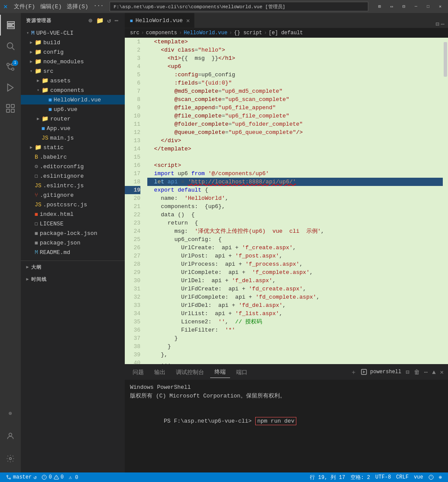 This screenshot has width=448, height=482. I want to click on tree-config: ▶ 📁 config, so click(73, 52).